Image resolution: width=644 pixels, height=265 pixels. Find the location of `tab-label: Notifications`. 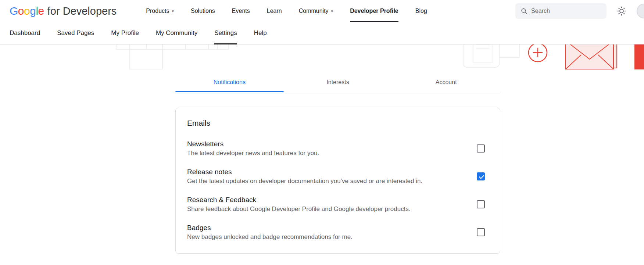

tab-label: Notifications is located at coordinates (229, 82).